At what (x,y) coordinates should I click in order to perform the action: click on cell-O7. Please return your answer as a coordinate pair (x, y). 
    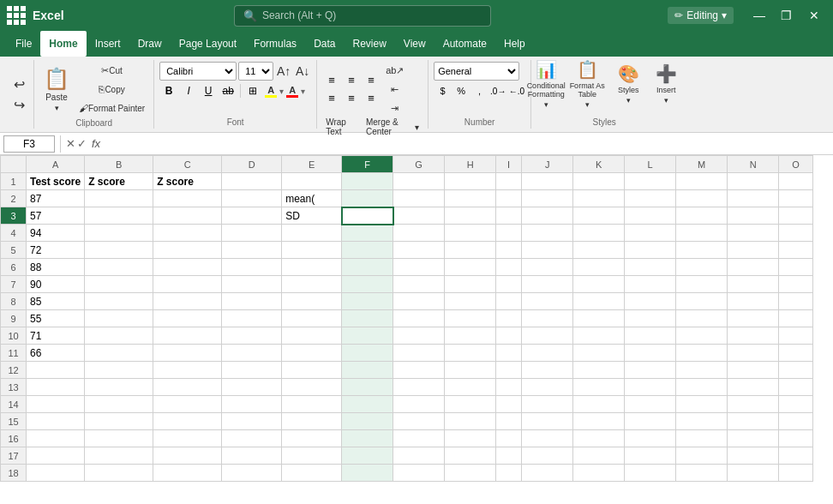
    Looking at the image, I should click on (796, 285).